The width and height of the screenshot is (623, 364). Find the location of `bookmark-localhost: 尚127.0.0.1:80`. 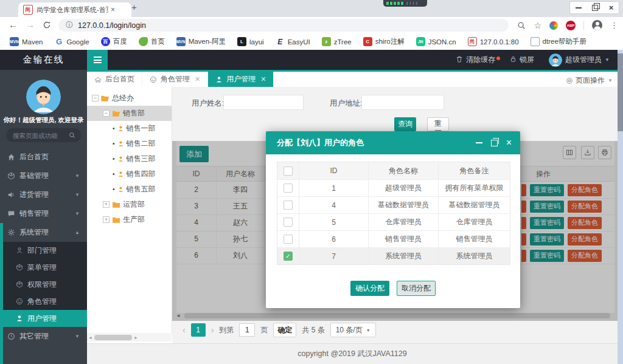

bookmark-localhost: 尚127.0.0.1:80 is located at coordinates (493, 41).